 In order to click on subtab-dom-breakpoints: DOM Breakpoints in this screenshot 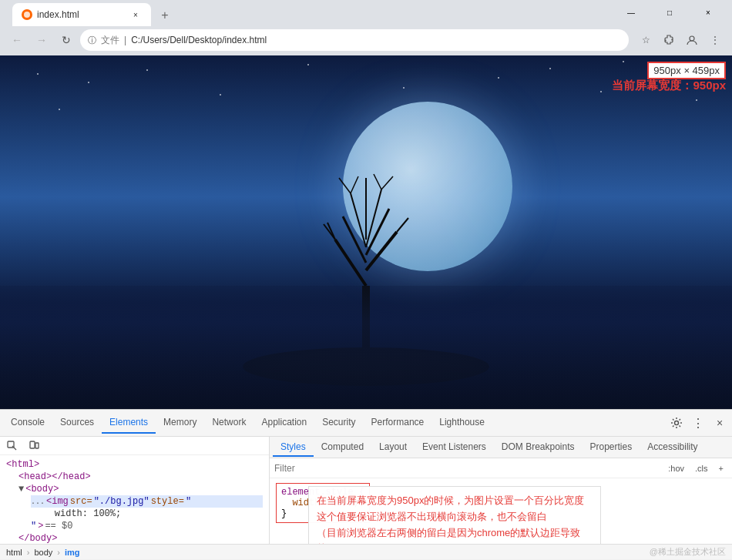, I will do `click(538, 448)`.